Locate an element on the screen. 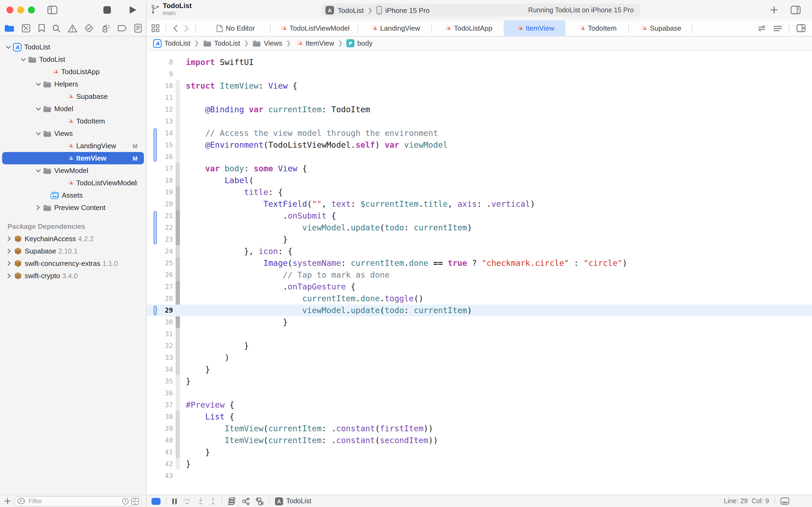  sidebar-item-assets: Assets is located at coordinates (73, 195).